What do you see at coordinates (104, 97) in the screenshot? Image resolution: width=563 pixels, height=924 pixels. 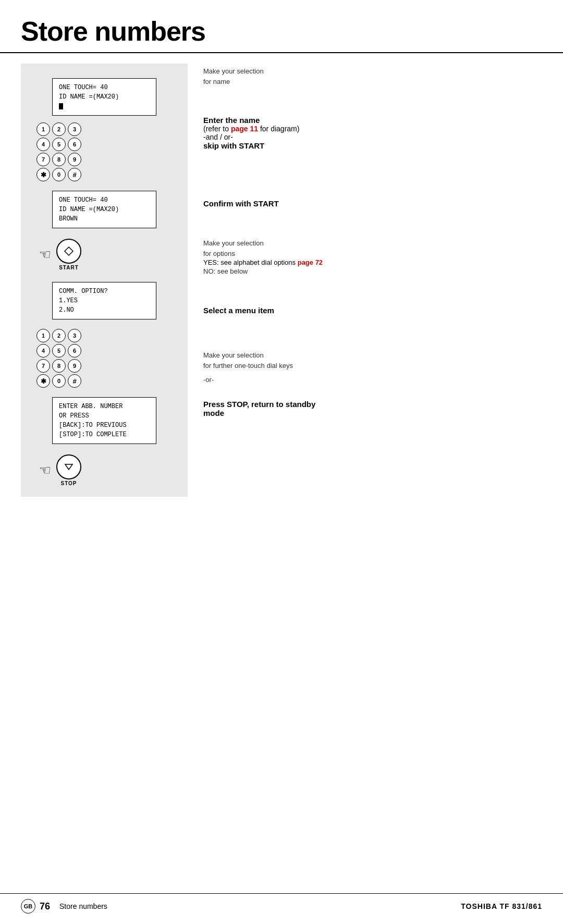 I see `screen1-row: ONE TOUCH= 40 ID NAME =(MAX20)` at bounding box center [104, 97].